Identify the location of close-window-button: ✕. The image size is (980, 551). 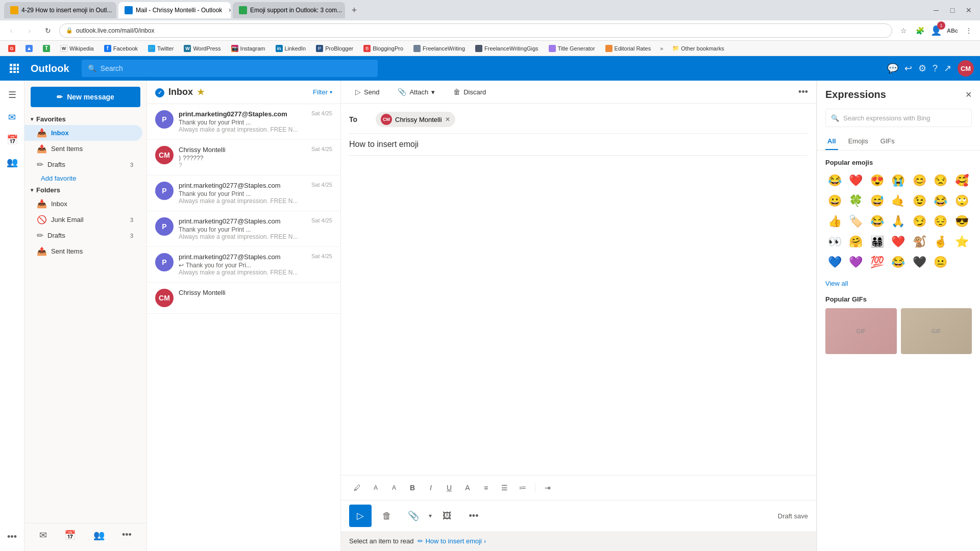
(969, 10).